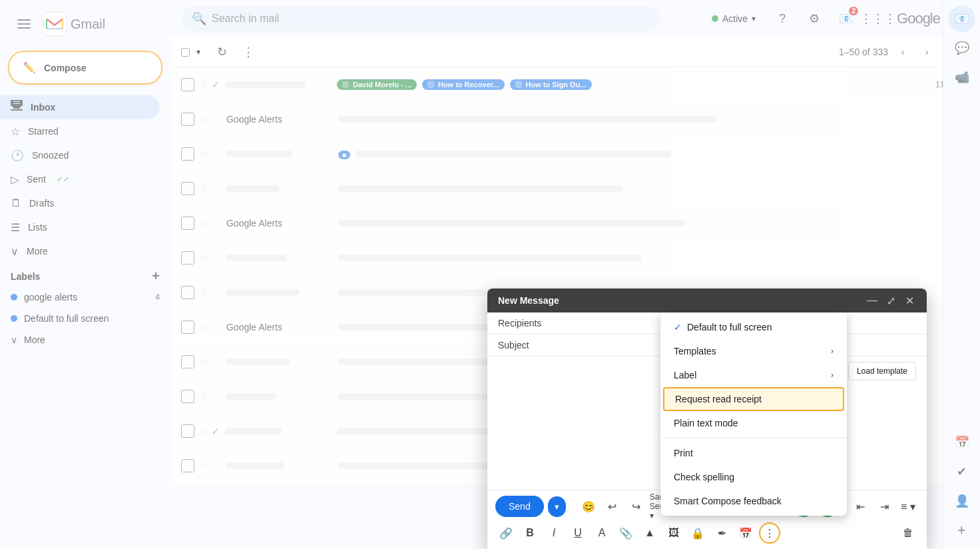  What do you see at coordinates (754, 327) in the screenshot?
I see `menu-item-default-fullscreen: ✓ Default to full screen` at bounding box center [754, 327].